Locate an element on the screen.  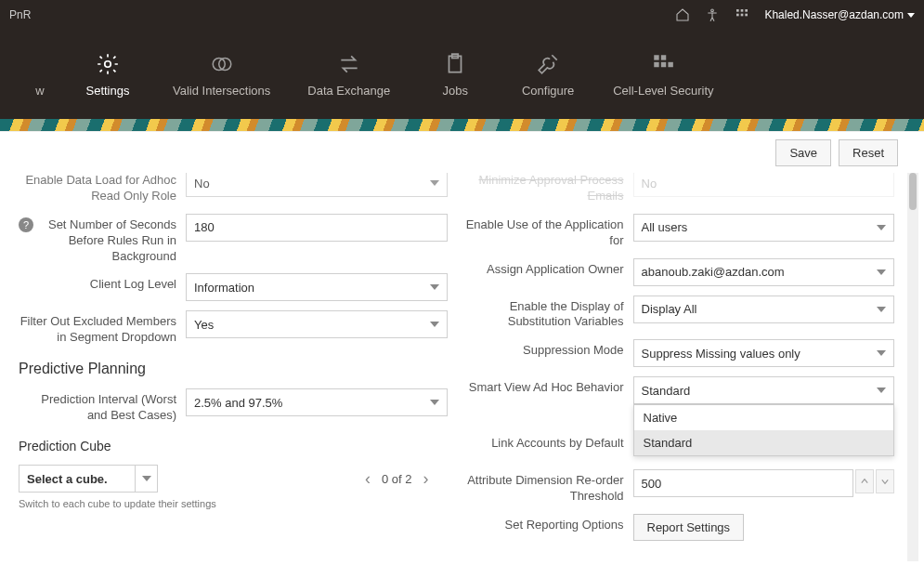
smartview-option-native: Native is located at coordinates (764, 418).